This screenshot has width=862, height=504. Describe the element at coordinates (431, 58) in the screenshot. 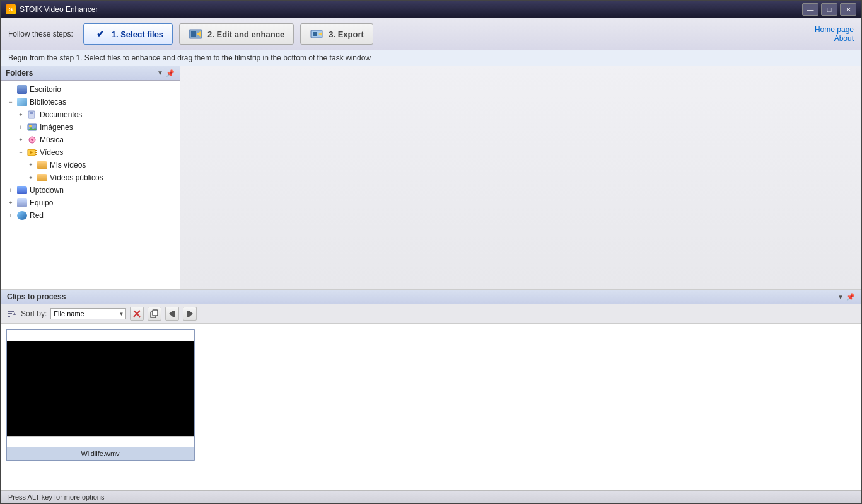

I see `hint-bar: Begin from the step 1. Select files to e…` at that location.